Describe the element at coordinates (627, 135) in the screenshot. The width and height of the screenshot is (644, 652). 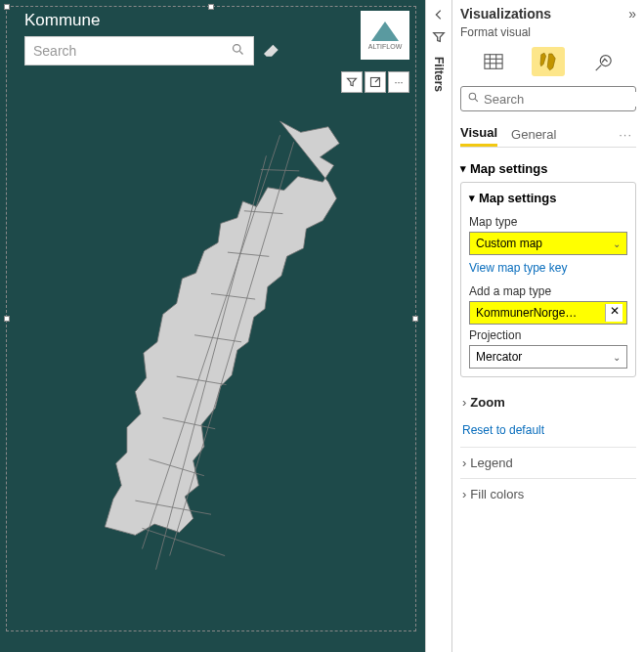
I see `tab-more: ···` at that location.